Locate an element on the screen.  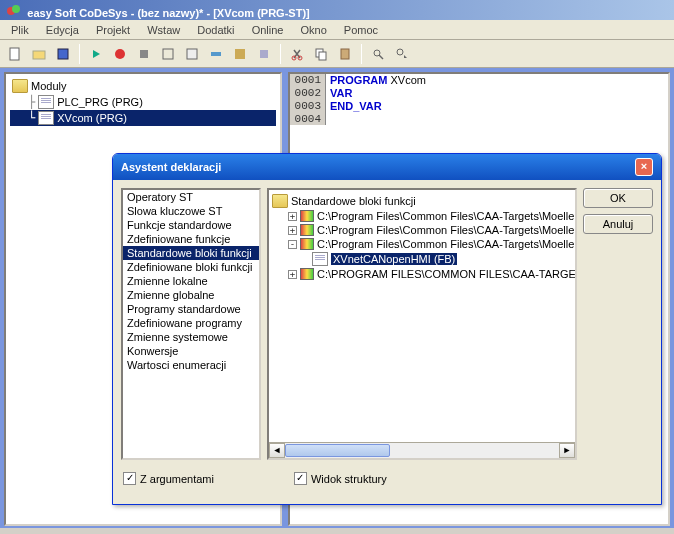
menu-plik: Plik is located at coordinates (20, 30).